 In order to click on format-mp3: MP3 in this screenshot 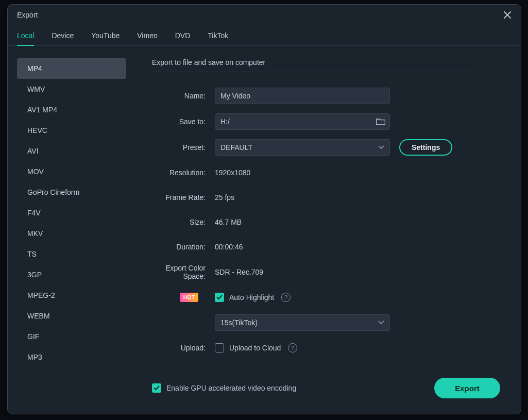, I will do `click(72, 357)`.